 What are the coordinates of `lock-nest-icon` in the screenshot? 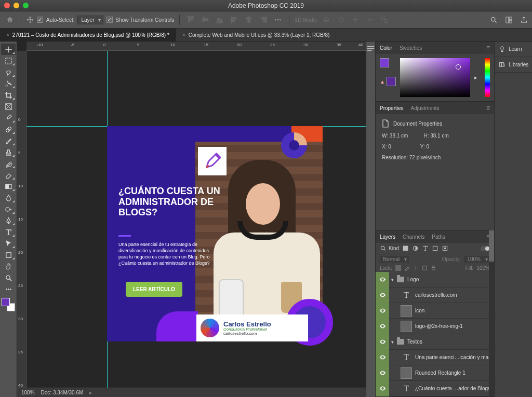 It's located at (425, 268).